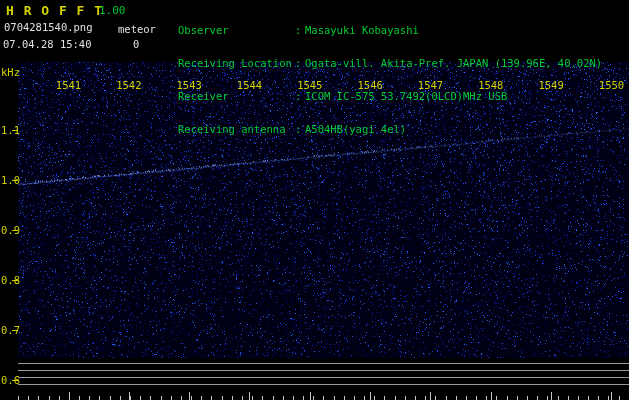 This screenshot has width=629, height=400. What do you see at coordinates (10, 72) in the screenshot?
I see `y-axis-unit: kHz` at bounding box center [10, 72].